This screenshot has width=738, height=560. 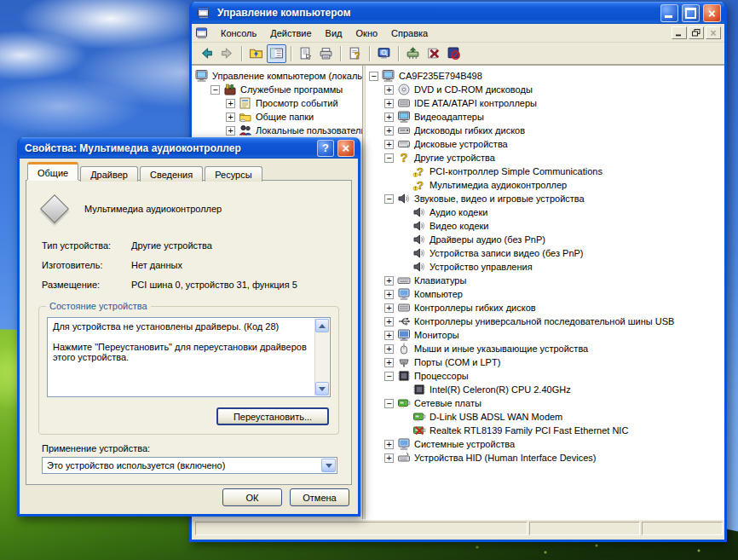 I want to click on tree-item: Аудио кодеки, so click(x=545, y=212).